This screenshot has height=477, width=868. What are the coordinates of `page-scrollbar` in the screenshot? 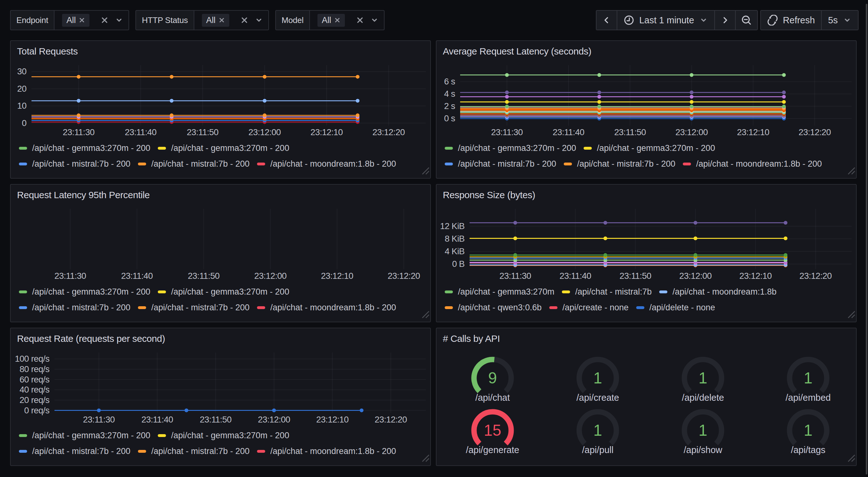 It's located at (867, 239).